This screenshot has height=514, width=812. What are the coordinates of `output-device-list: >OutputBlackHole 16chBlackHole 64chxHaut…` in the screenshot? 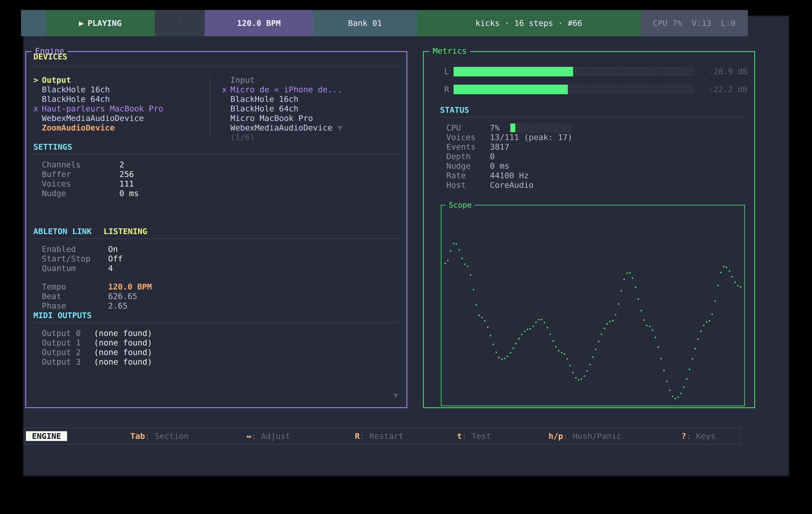 It's located at (121, 109).